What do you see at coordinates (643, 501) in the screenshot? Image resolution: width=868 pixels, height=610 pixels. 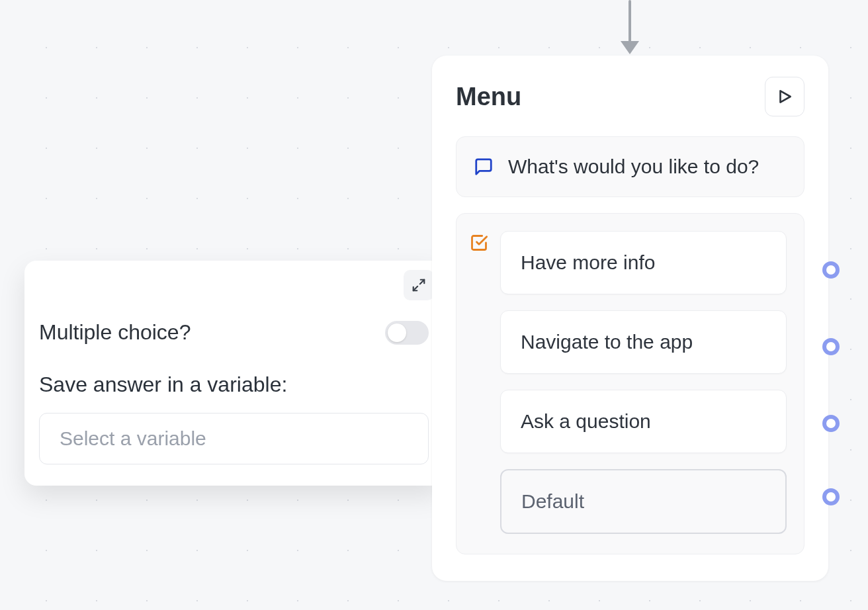 I see `option-default: Default` at bounding box center [643, 501].